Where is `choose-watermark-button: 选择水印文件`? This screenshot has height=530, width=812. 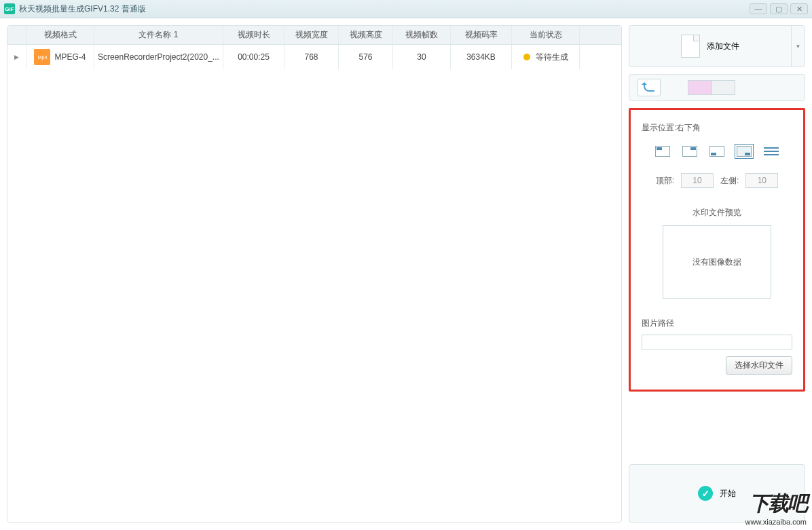
choose-watermark-button: 选择水印文件 is located at coordinates (759, 365).